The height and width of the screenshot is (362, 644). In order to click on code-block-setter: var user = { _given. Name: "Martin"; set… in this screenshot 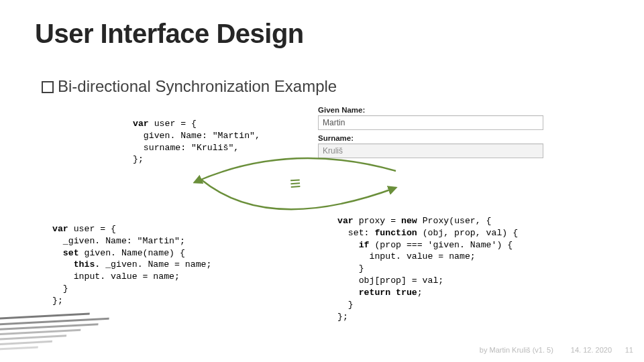, I will do `click(131, 265)`.